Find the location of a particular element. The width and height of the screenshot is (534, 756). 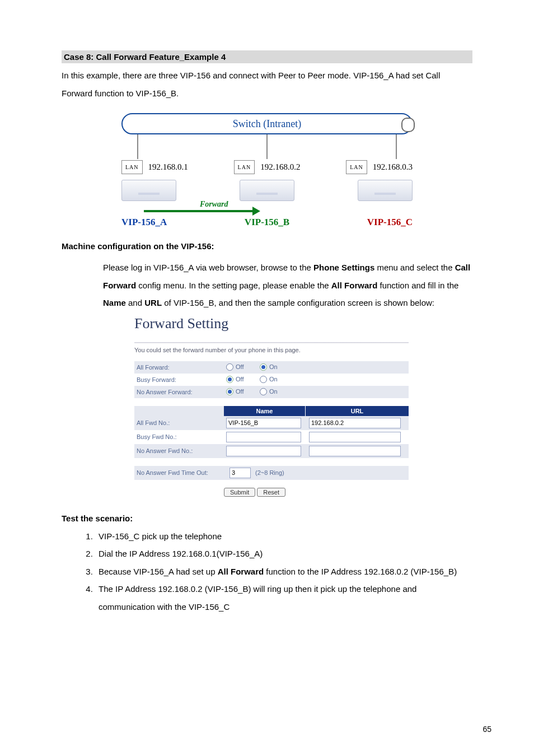

forward-setting-title: Forward Setting is located at coordinates (271, 324).